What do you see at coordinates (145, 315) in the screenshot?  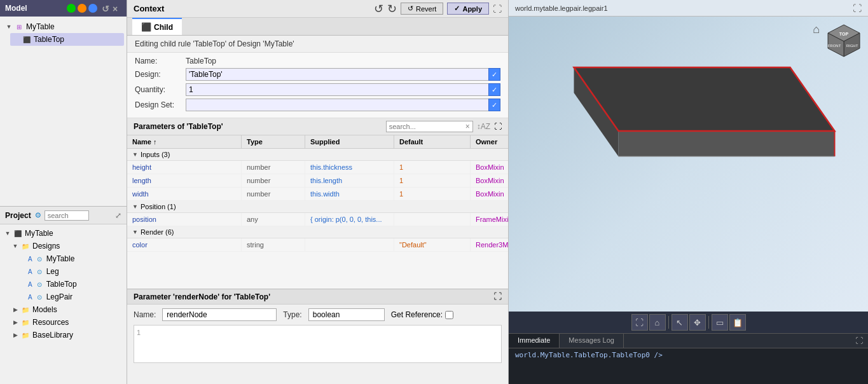 I see `param-detail-name-label: Name:` at bounding box center [145, 315].